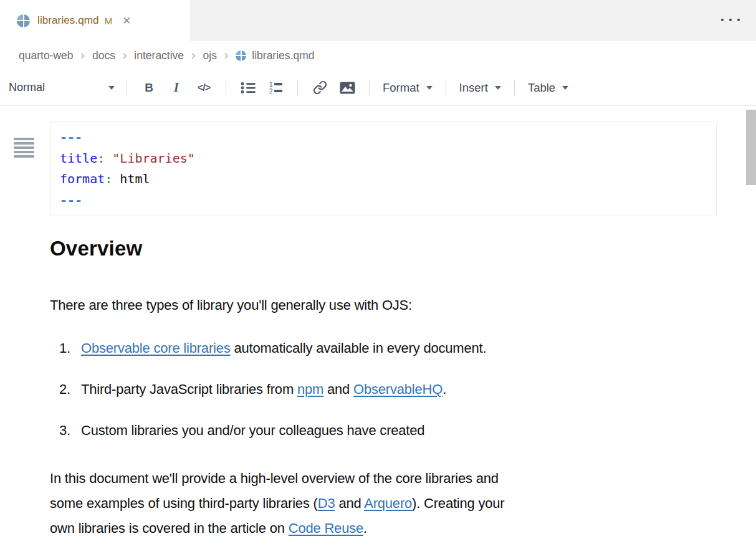 The width and height of the screenshot is (756, 554). I want to click on paragraph-style-select: Normal, so click(64, 87).